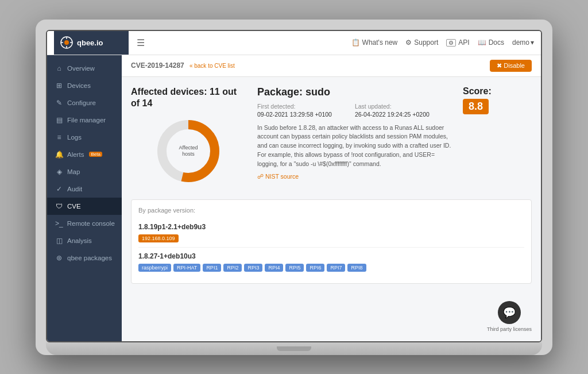  What do you see at coordinates (443, 43) in the screenshot?
I see `topbar-actions: 📋 What's new ⚙ Support ⚙ API 📖 Docs` at bounding box center [443, 43].